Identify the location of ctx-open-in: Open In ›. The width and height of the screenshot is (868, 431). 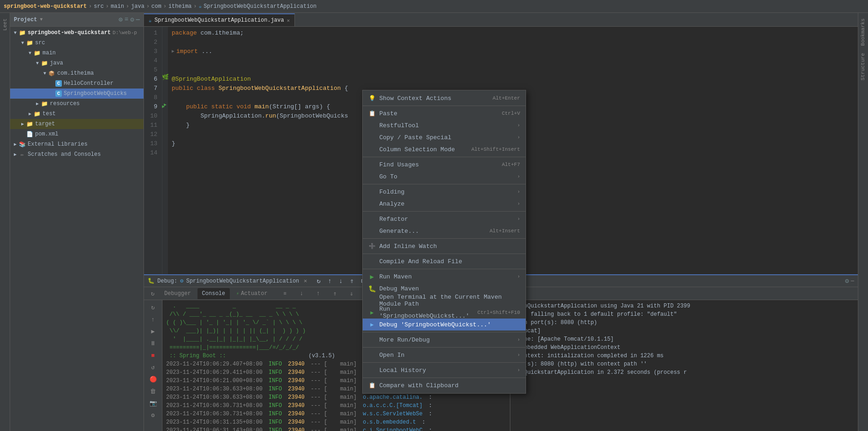
(444, 355).